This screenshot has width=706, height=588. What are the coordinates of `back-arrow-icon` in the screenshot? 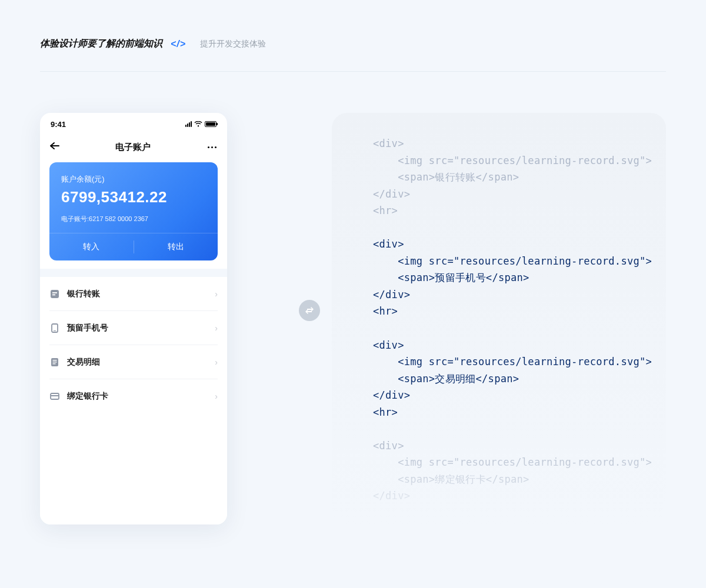 It's located at (55, 147).